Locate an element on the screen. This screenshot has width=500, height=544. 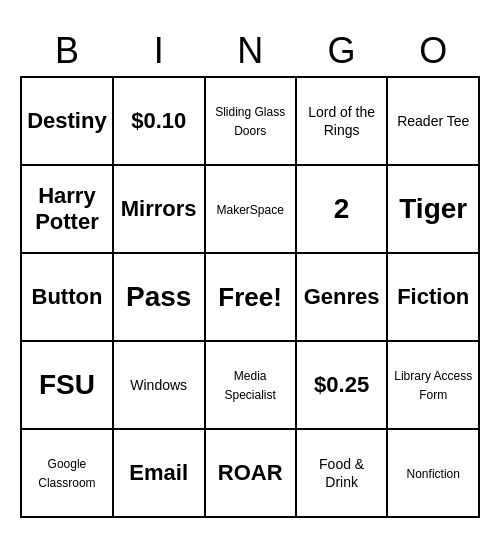
header-letter: G is located at coordinates (342, 52).